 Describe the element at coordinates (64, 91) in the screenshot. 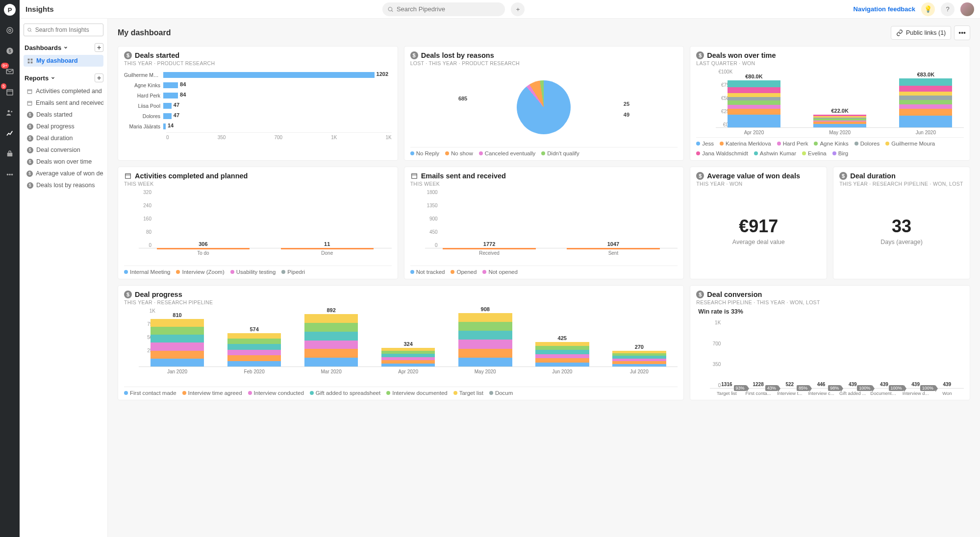

I see `sidebar-item-report: Activities completed and ...` at that location.